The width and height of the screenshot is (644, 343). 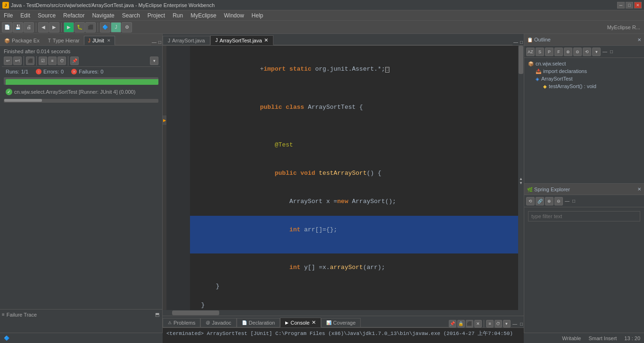 I want to click on console-tab-close: ✕, so click(x=314, y=322).